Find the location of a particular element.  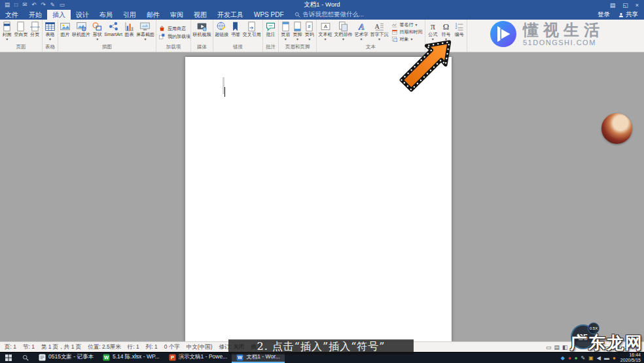

restore-window-button: ◱ is located at coordinates (626, 5).